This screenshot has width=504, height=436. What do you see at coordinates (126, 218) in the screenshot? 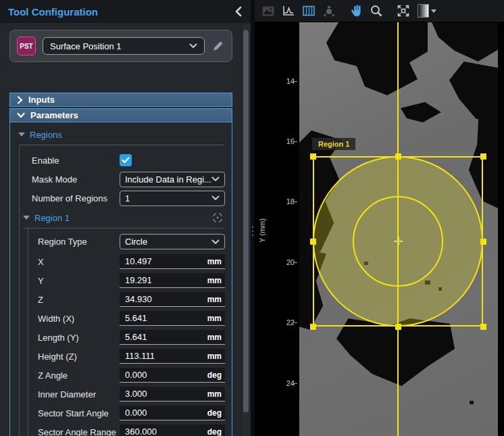
I see `region1-section-header: Region 1` at bounding box center [126, 218].